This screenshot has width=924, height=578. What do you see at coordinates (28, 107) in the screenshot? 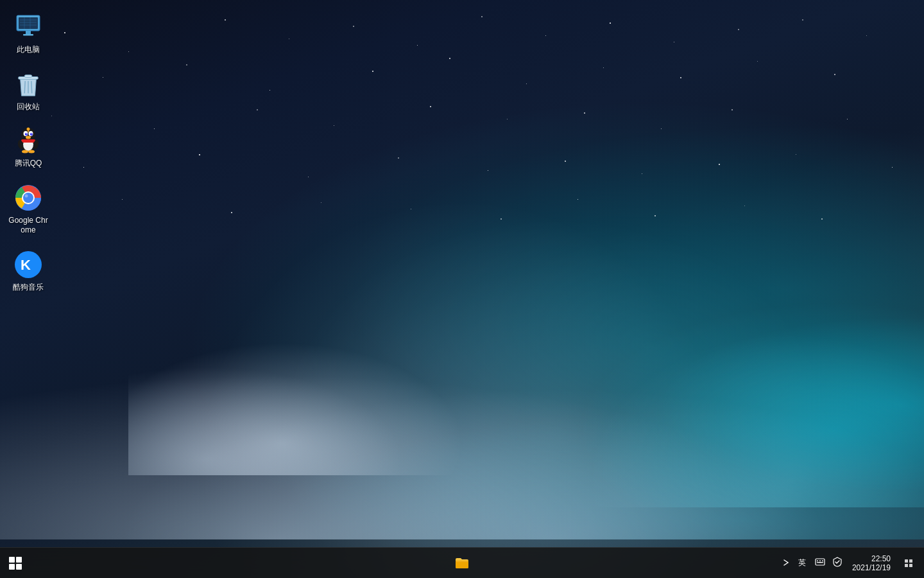
I see `recycle-bin-label: 回收站` at bounding box center [28, 107].